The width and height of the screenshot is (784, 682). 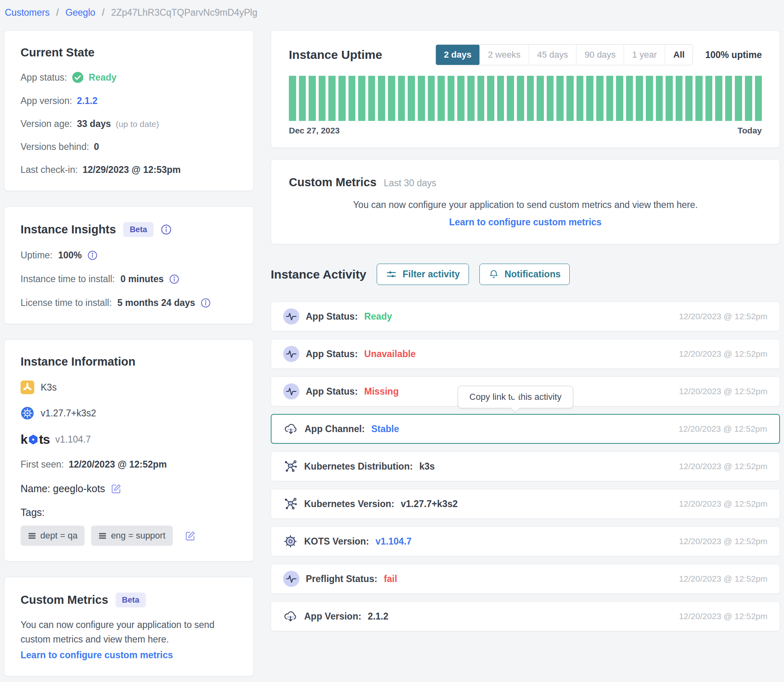 I want to click on app-version-row: App version: 2.1.2, so click(x=129, y=101).